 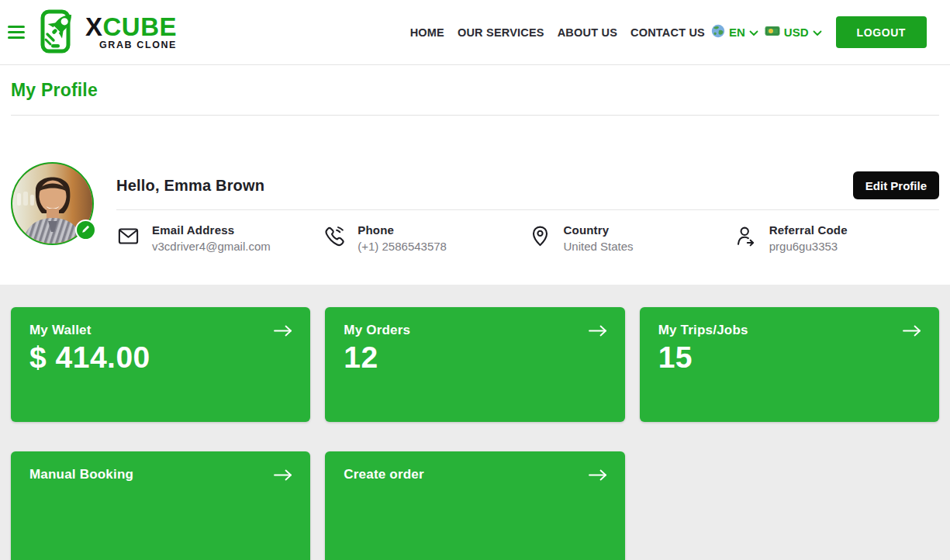 I want to click on banknote-icon, so click(x=772, y=33).